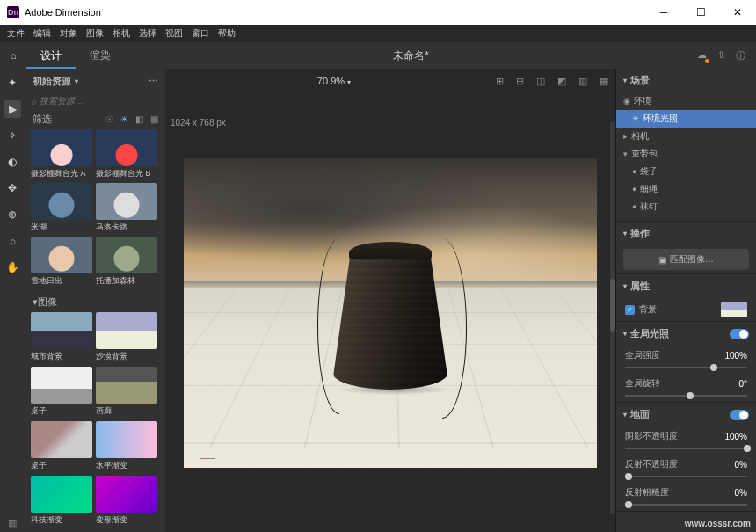  I want to click on asset-thumb: 变形渐变, so click(127, 501).